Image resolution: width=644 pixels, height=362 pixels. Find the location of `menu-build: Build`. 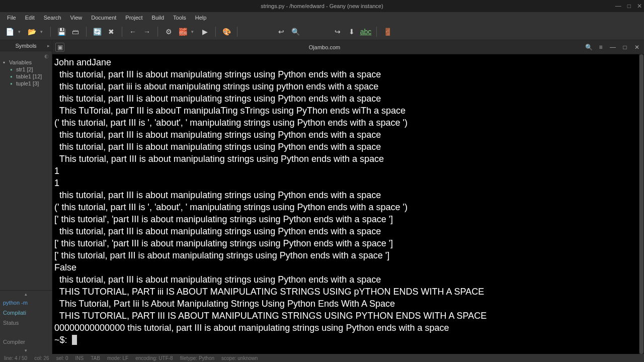

menu-build: Build is located at coordinates (158, 18).